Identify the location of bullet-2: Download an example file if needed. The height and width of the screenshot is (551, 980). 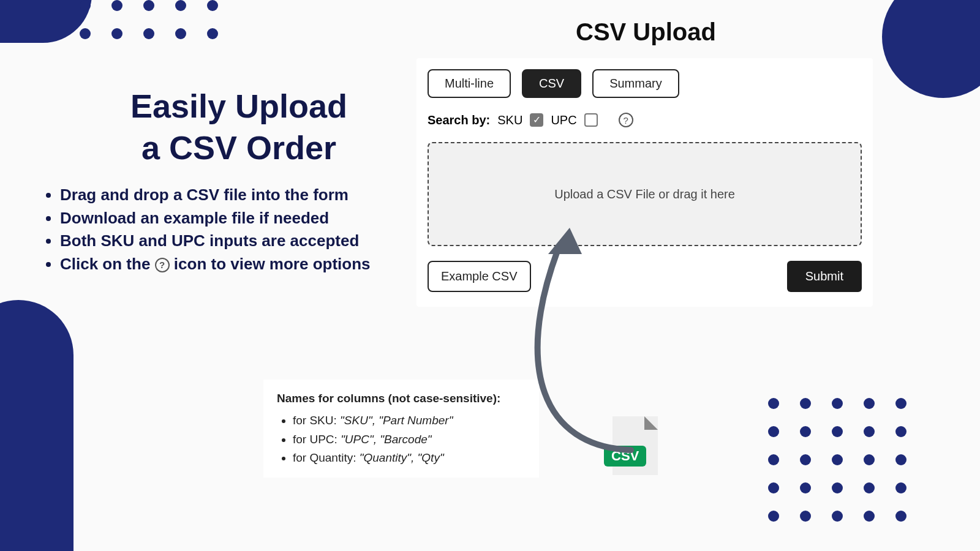
(241, 219).